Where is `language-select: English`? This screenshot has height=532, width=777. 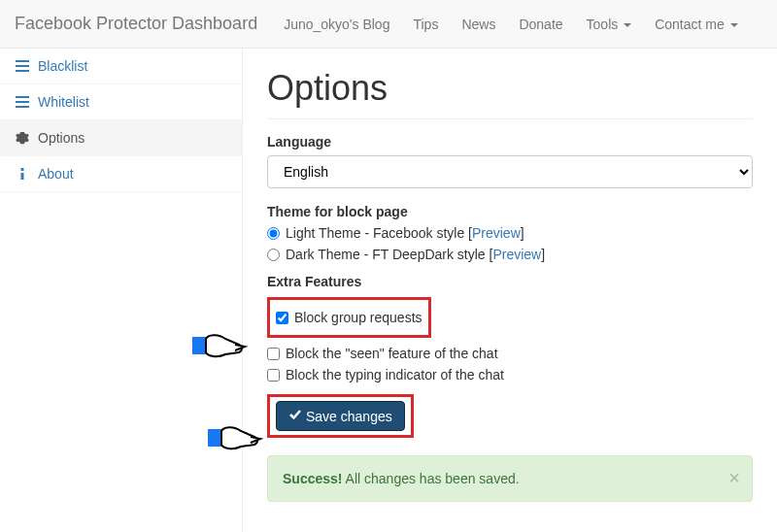
language-select: English is located at coordinates (510, 172).